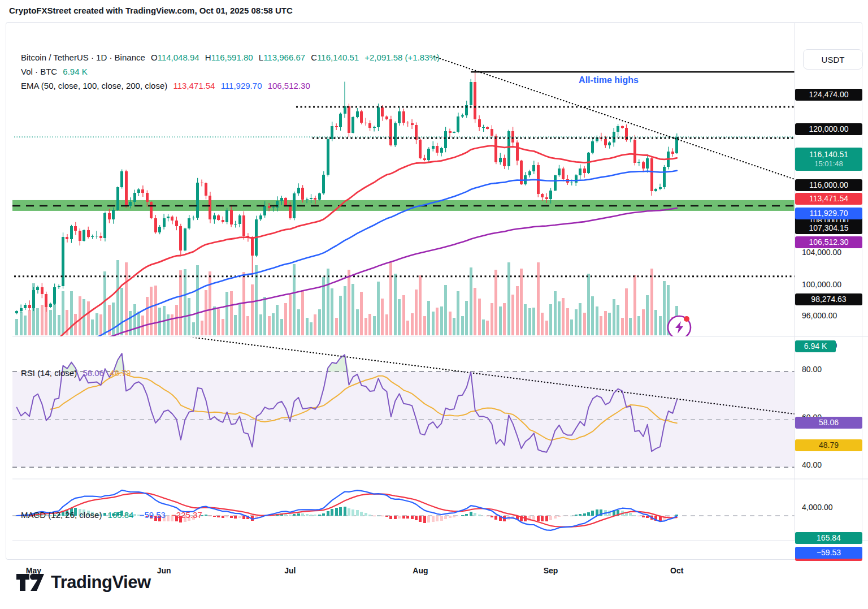 The height and width of the screenshot is (609, 868). Describe the element at coordinates (167, 86) in the screenshot. I see `ema-legend: EMA (50, close, 100, close, 200, close) …` at that location.